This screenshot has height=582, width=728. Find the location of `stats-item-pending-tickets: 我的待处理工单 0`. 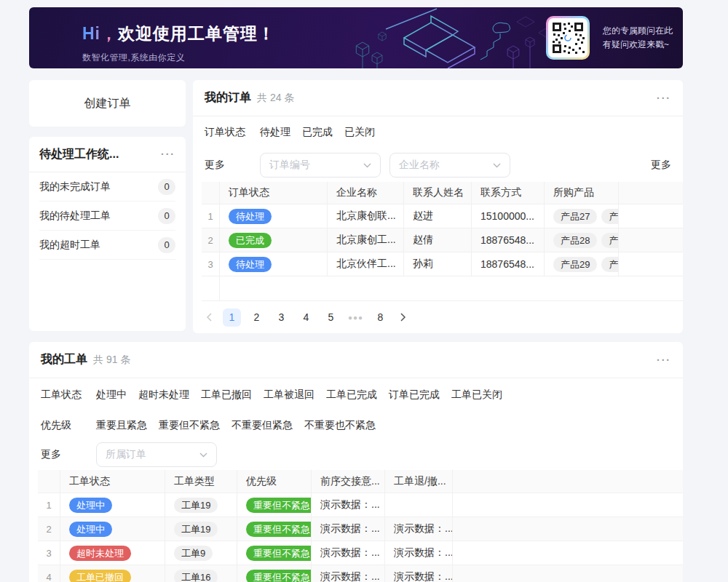

stats-item-pending-tickets: 我的待处理工单 0 is located at coordinates (108, 216).